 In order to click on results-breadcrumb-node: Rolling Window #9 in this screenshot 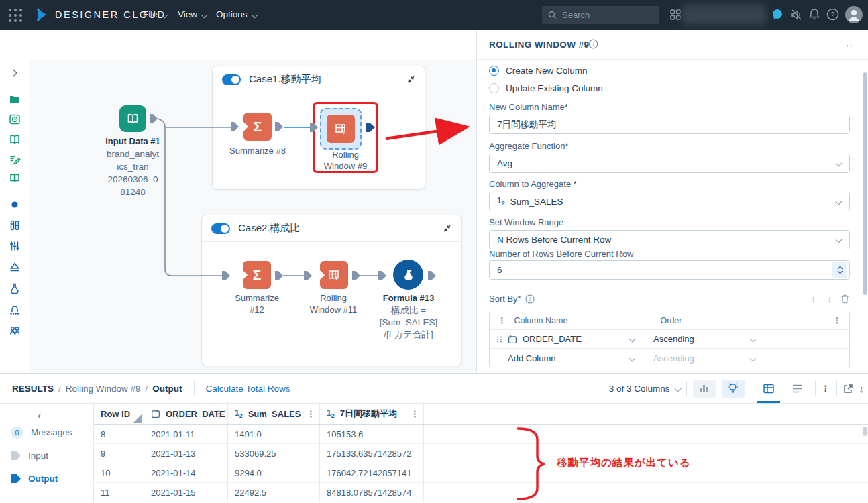, I will do `click(103, 389)`.